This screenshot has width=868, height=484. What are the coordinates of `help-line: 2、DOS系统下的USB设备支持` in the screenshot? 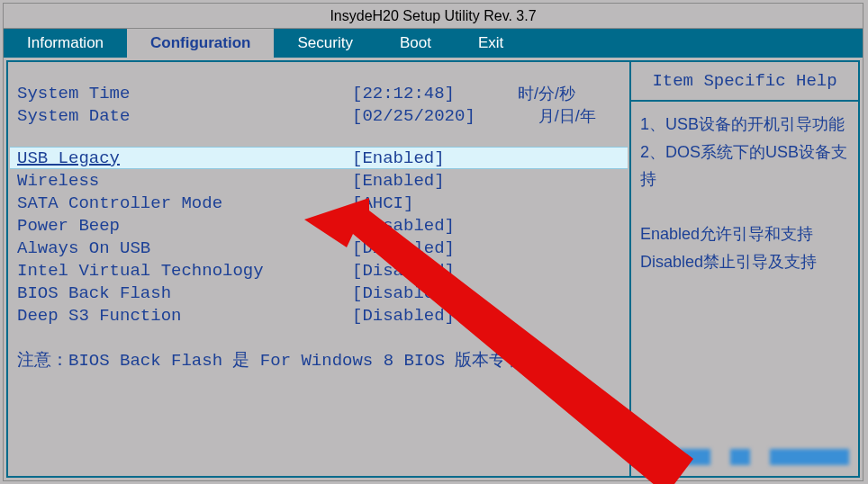 It's located at (745, 166).